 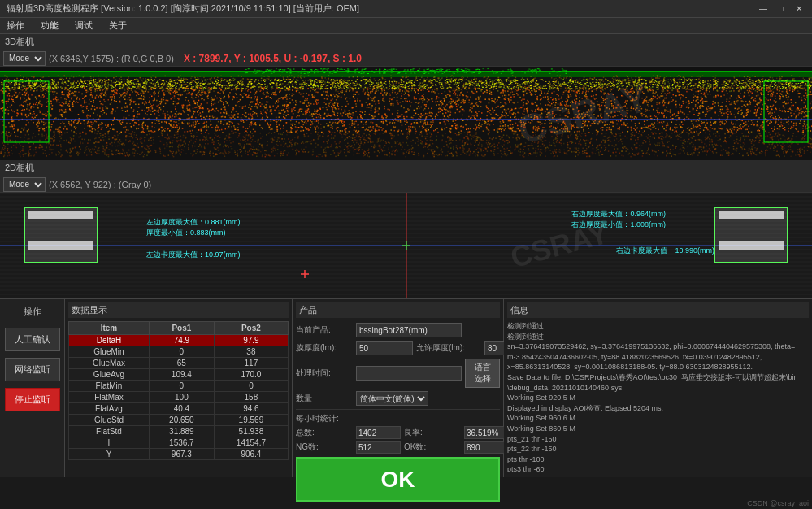 I want to click on titlebar: 辐射盾3D高度检测程序 [Version: 1.0.0.2] [陶淳时间:202…, so click(x=406, y=9).